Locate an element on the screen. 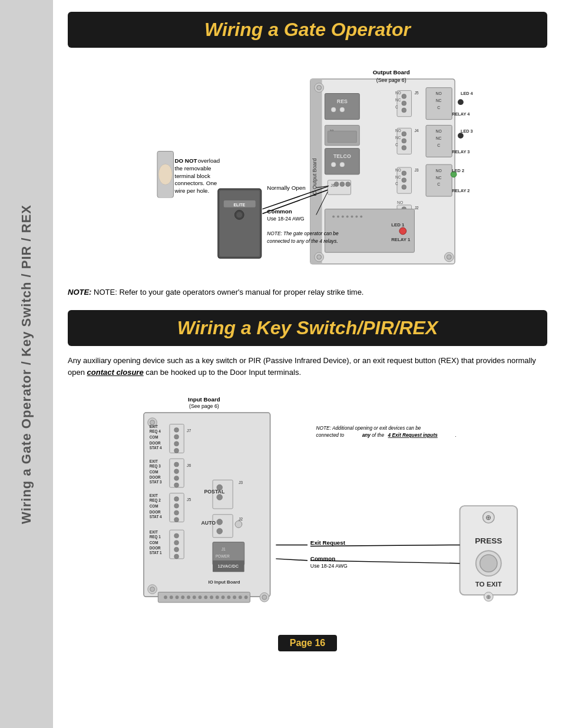 The height and width of the screenshot is (728, 562). svg-text: any is located at coordinates (366, 435).